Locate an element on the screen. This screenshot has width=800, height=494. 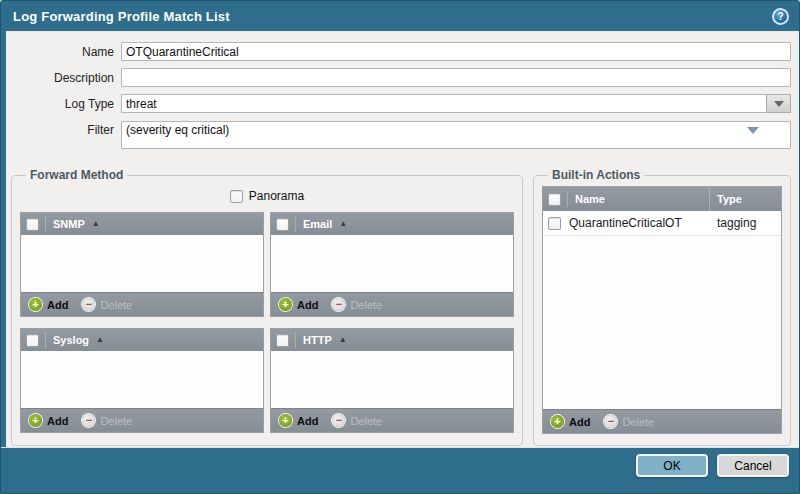
http-table-footer: + Add − Delete is located at coordinates (392, 420).